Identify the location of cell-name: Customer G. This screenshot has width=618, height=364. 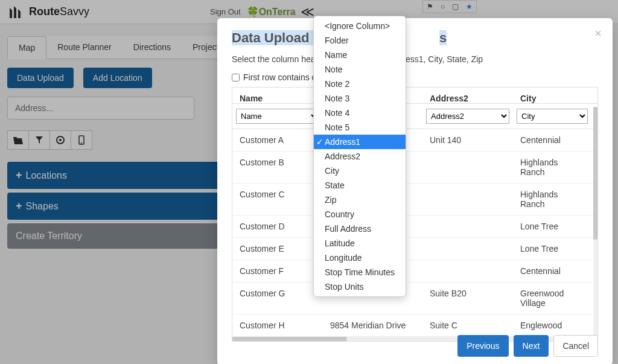
(278, 298).